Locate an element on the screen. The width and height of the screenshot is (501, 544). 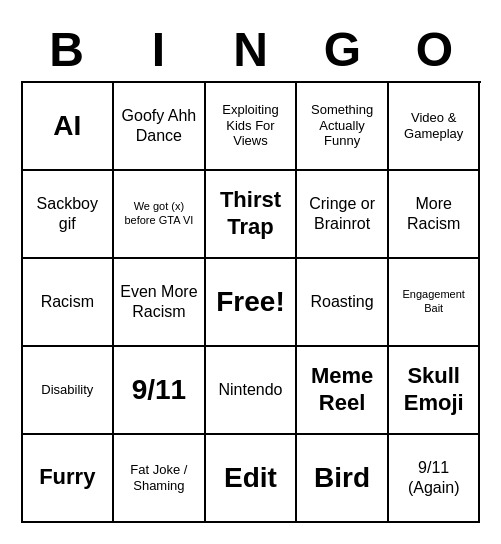
bingo-cell-23: Bird is located at coordinates (343, 479).